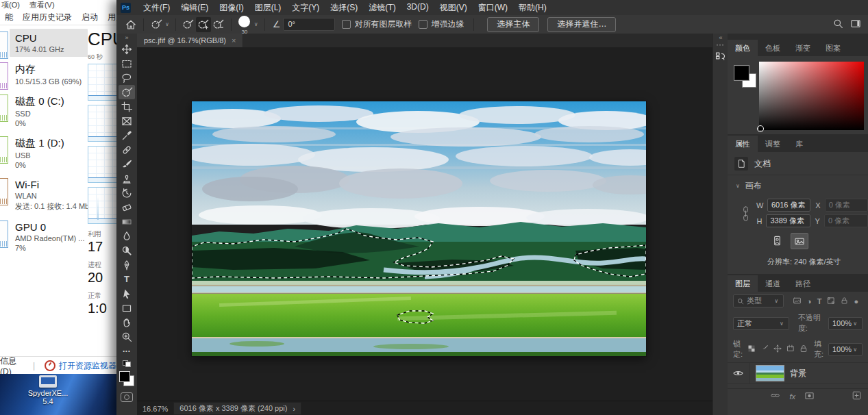 This screenshot has height=415, width=868. Describe the element at coordinates (773, 144) in the screenshot. I see `properties-panel-tab: 调整` at that location.